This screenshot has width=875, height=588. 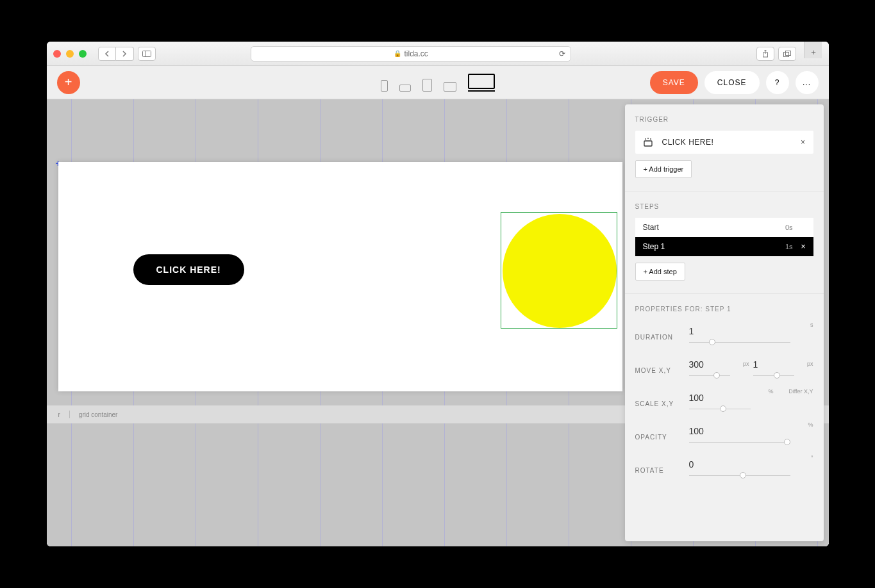 What do you see at coordinates (742, 363) in the screenshot?
I see `move-x-unit: px` at bounding box center [742, 363].